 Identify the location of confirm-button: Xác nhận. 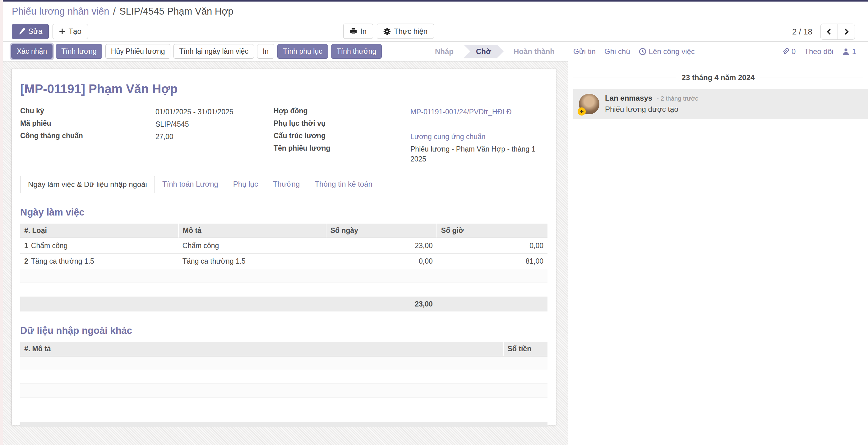
(32, 51).